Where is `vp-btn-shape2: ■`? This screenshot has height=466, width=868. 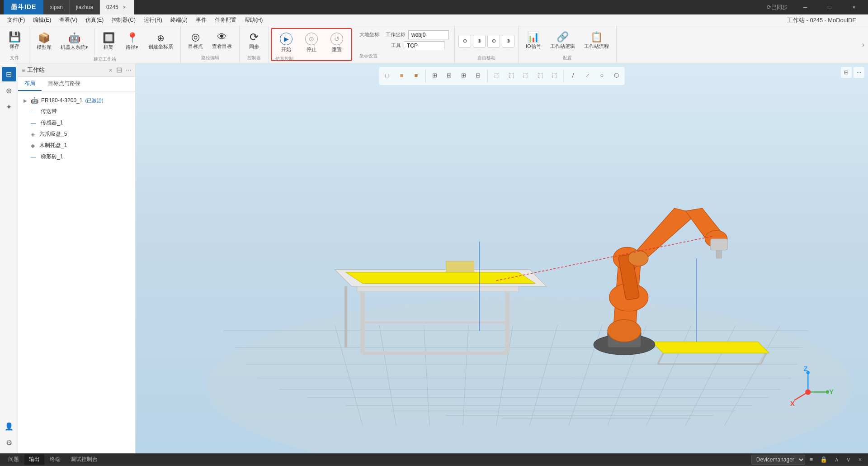 vp-btn-shape2: ■ is located at coordinates (416, 75).